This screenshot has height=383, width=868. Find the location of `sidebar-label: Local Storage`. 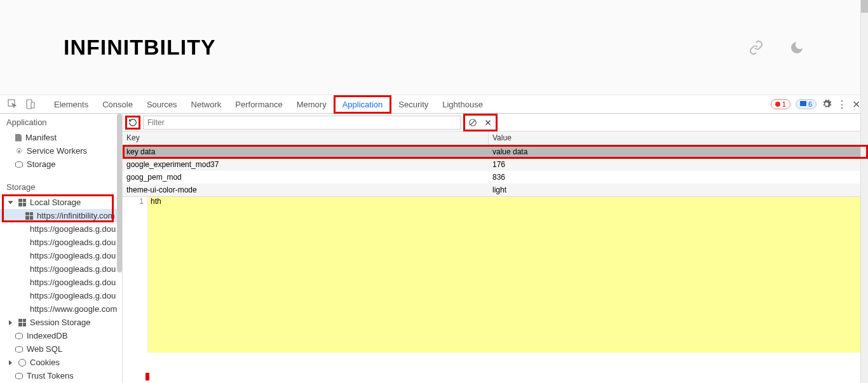

sidebar-label: Local Storage is located at coordinates (55, 202).